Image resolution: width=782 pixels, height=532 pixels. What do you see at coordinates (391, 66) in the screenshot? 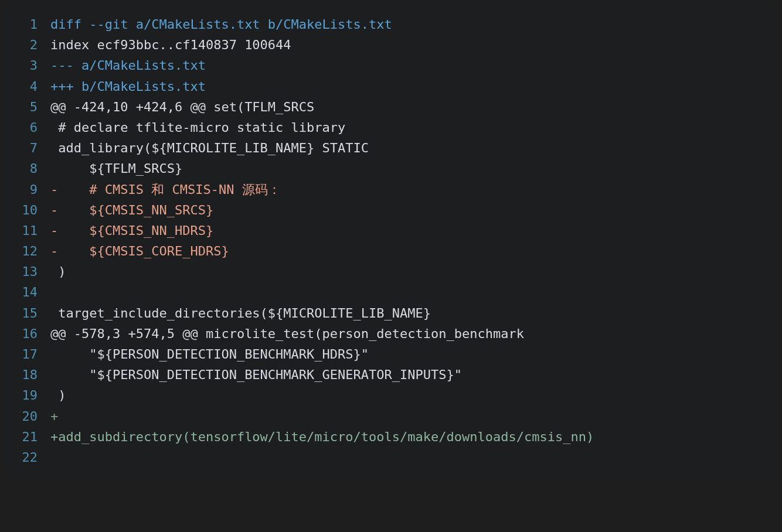
I see `code-line: 3--- a/CMakeLists.txt` at bounding box center [391, 66].